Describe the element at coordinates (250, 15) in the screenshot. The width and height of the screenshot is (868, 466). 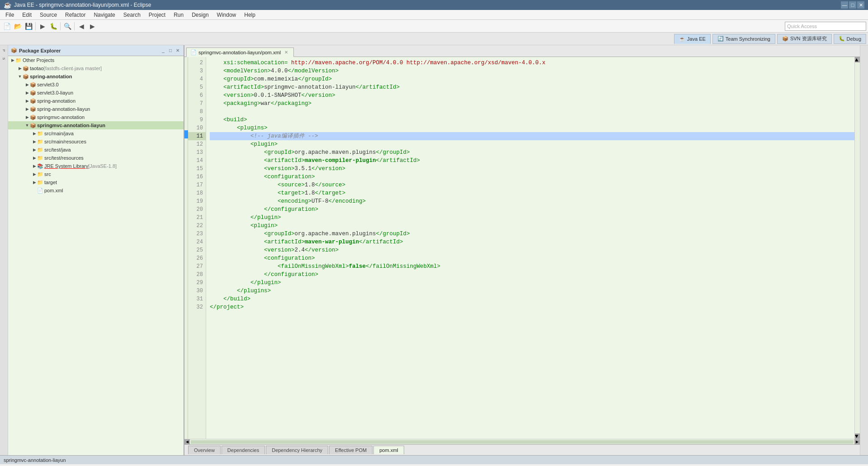
I see `menu-help: Help` at that location.